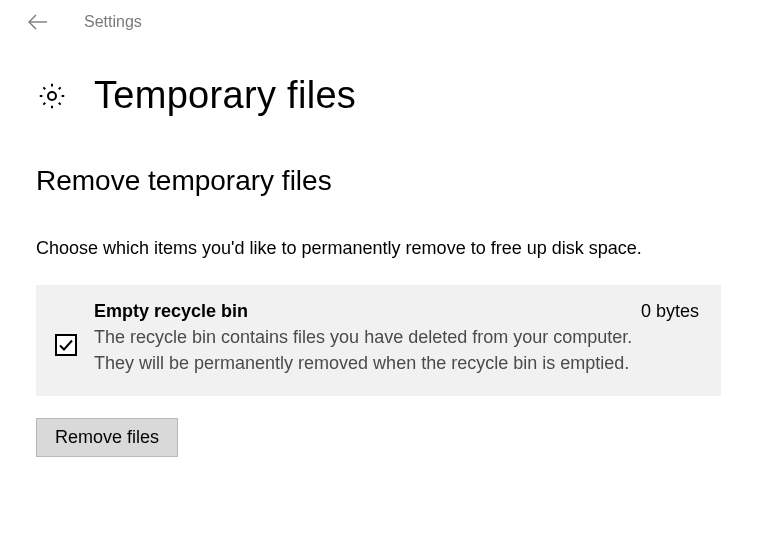 This screenshot has height=560, width=757. What do you see at coordinates (670, 312) in the screenshot?
I see `item-size: 0 bytes` at bounding box center [670, 312].